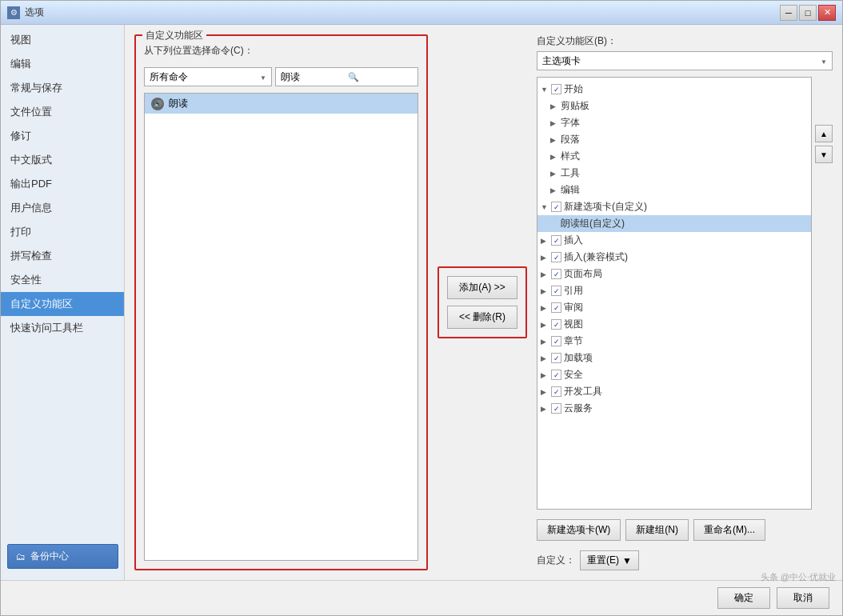  I want to click on checkbox-security2: ✓, so click(557, 374).